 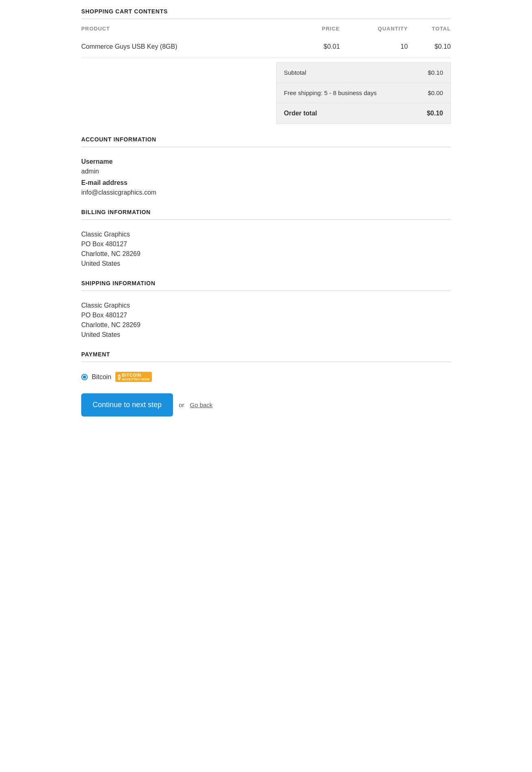 What do you see at coordinates (435, 113) in the screenshot?
I see `order-total-value: $0.10` at bounding box center [435, 113].